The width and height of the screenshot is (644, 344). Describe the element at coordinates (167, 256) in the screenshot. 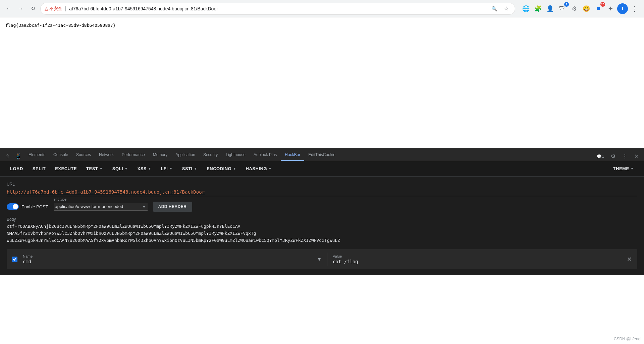

I see `name-field-label: Name` at that location.